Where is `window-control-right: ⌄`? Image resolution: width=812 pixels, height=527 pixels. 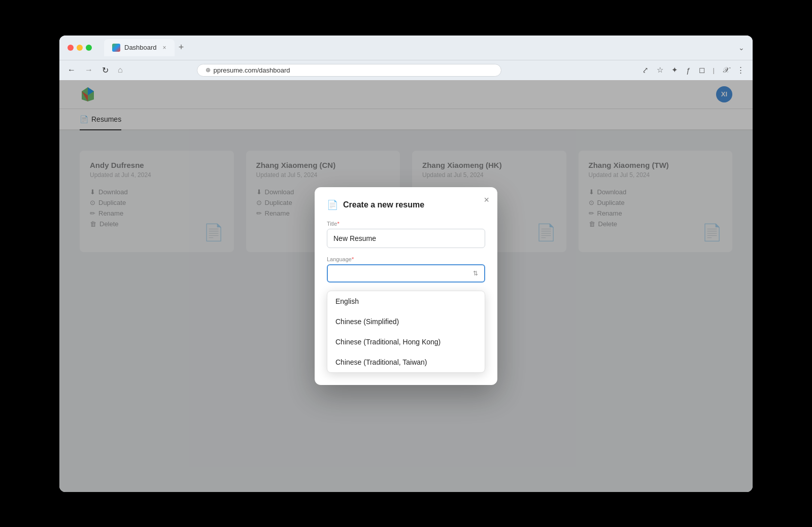 window-control-right: ⌄ is located at coordinates (741, 48).